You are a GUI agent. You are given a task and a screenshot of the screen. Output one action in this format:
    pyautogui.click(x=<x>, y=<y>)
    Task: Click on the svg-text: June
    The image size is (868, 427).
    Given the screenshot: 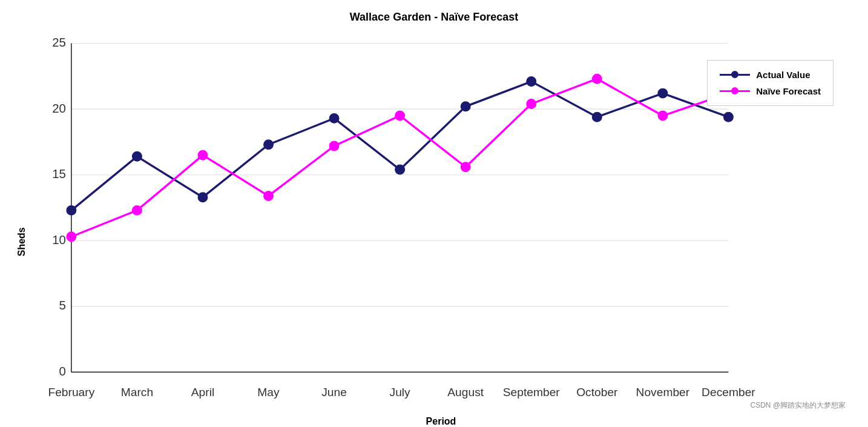 What is the action you would take?
    pyautogui.click(x=334, y=391)
    